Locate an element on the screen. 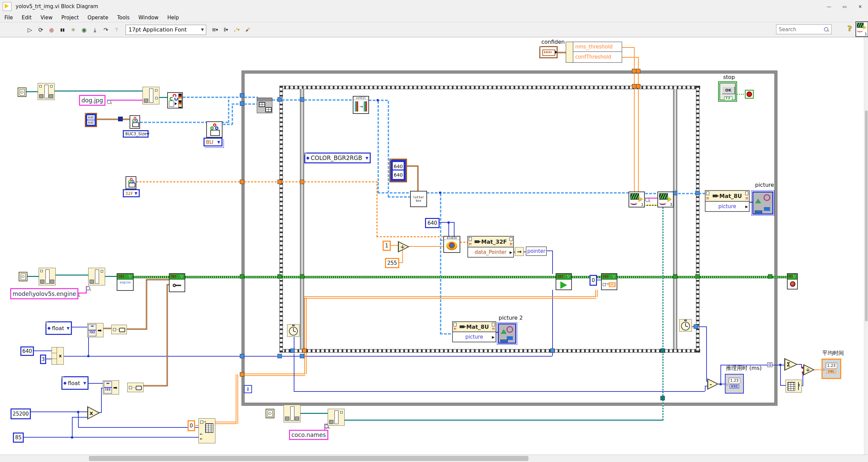 This screenshot has height=462, width=868. array-to-cluster-node-1: ⋯ is located at coordinates (119, 329).